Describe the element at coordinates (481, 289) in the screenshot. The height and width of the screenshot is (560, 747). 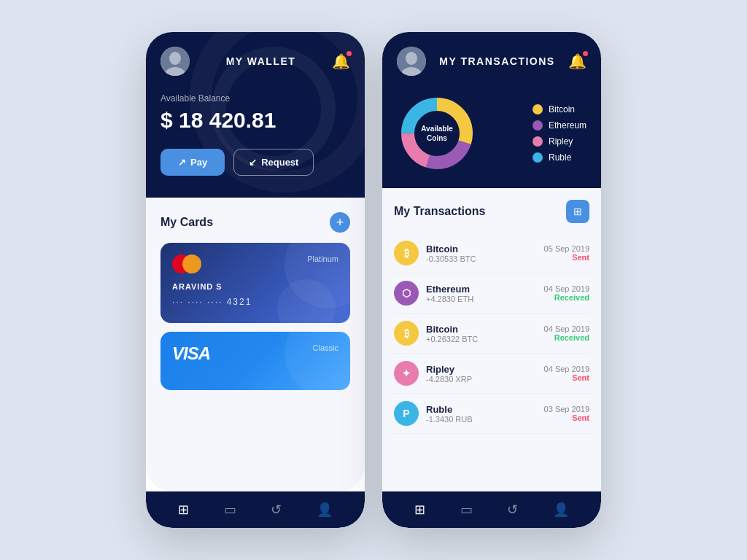
I see `tx-name-ethereum: Ethereum` at that location.